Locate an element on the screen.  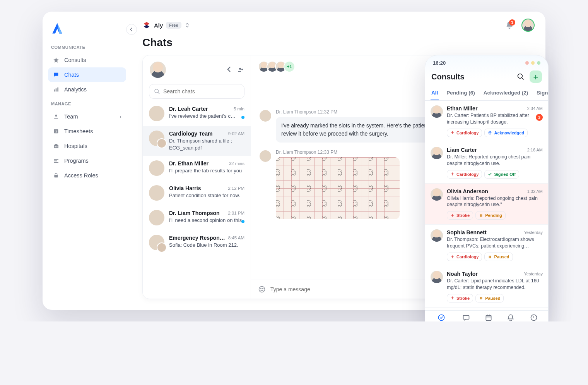
presence-dot-icon is located at coordinates (162, 144).